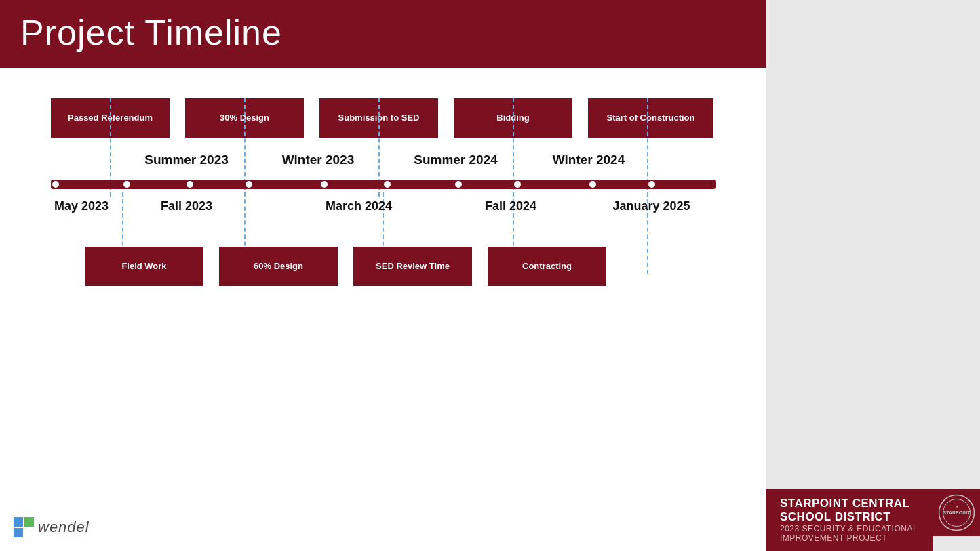 This screenshot has height=551, width=980. Describe the element at coordinates (64, 527) in the screenshot. I see `wendel-text: wendel` at that location.